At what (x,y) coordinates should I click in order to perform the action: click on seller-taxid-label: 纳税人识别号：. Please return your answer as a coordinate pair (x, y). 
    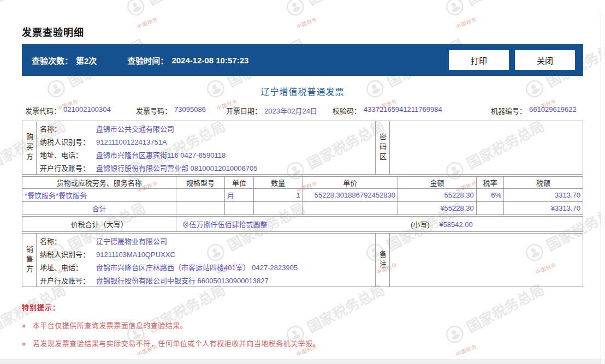
    Looking at the image, I should click on (68, 255).